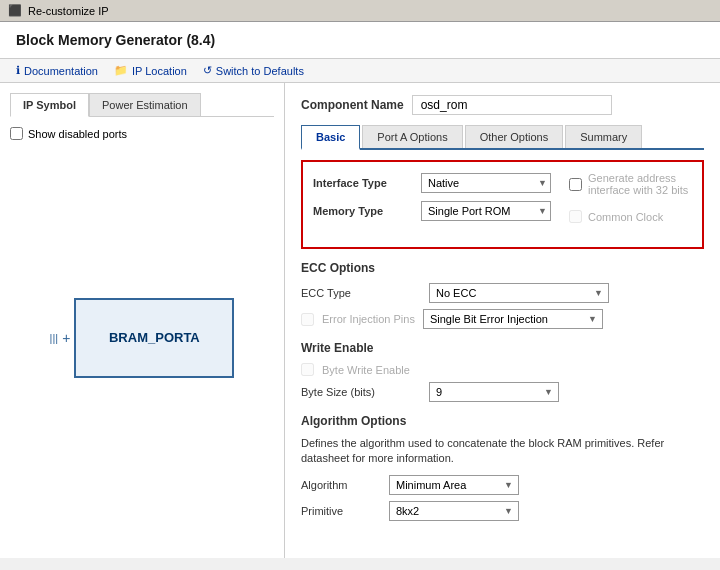 Image resolution: width=720 pixels, height=570 pixels. I want to click on tab-power-estimation: Power Estimation, so click(145, 104).